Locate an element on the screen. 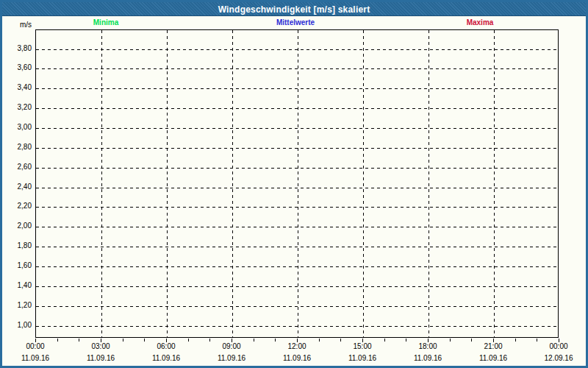 The image size is (588, 368). y-axis-unit-label: m/s is located at coordinates (17, 25).